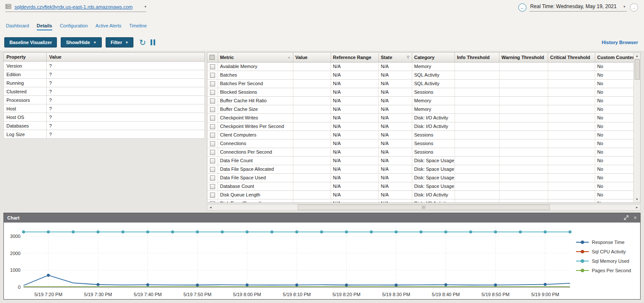 The width and height of the screenshot is (644, 303). Describe the element at coordinates (153, 42) in the screenshot. I see `pause-icon` at that location.